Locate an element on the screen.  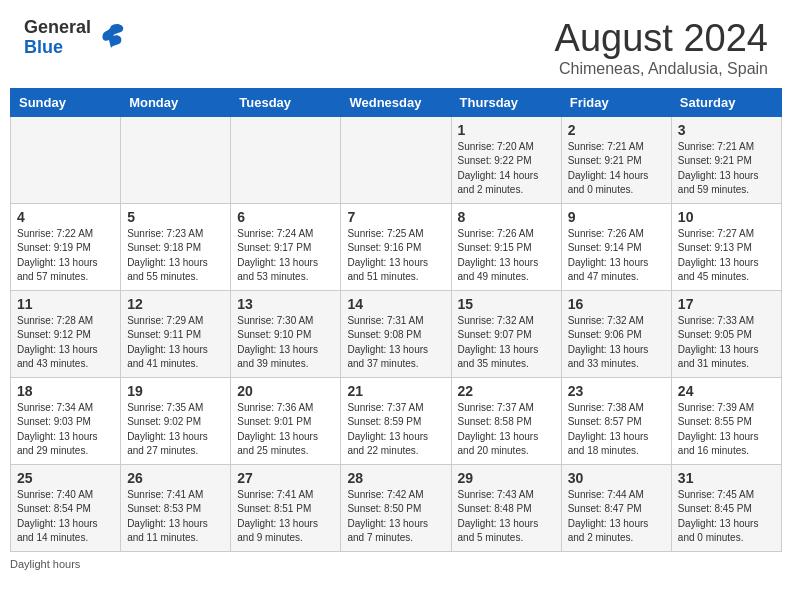
day-info: Sunrise: 7:39 AM Sunset: 8:55 PM Dayligh… is located at coordinates (726, 430).